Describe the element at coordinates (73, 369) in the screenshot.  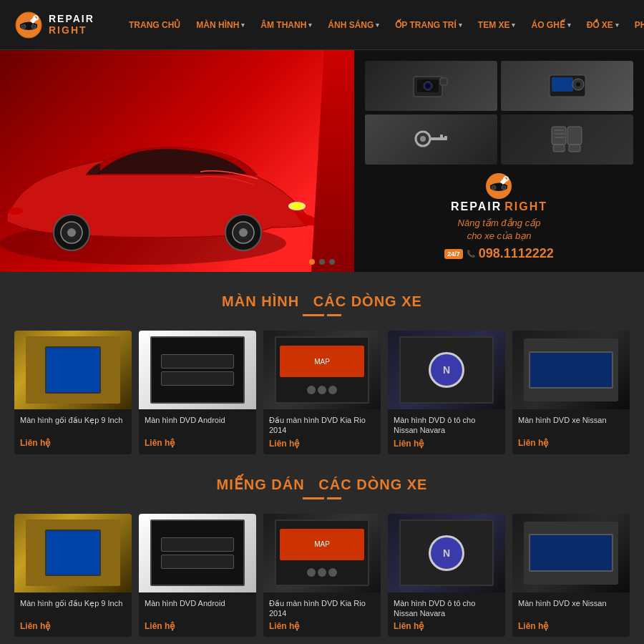
I see `headrest-screen` at that location.